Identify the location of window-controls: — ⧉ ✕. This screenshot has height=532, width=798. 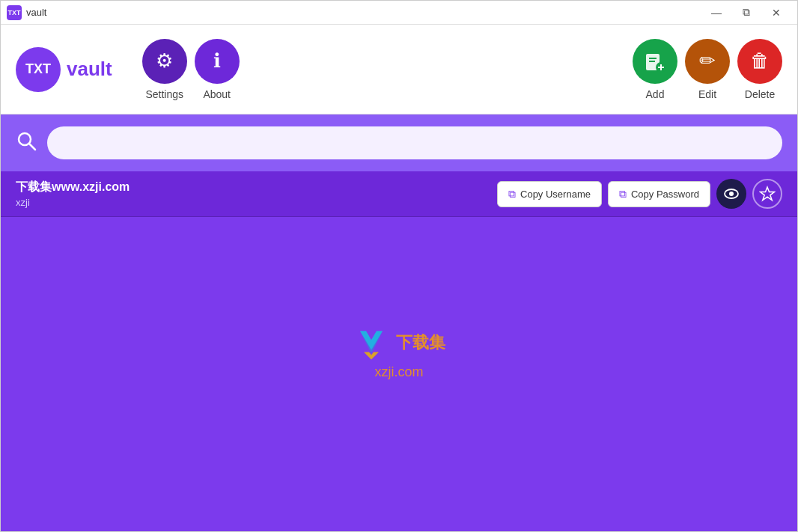
(746, 13).